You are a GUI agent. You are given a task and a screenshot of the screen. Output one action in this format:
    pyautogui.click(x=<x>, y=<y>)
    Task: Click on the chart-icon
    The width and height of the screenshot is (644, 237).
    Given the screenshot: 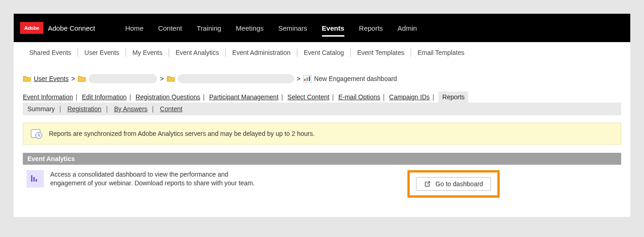 What is the action you would take?
    pyautogui.click(x=307, y=79)
    